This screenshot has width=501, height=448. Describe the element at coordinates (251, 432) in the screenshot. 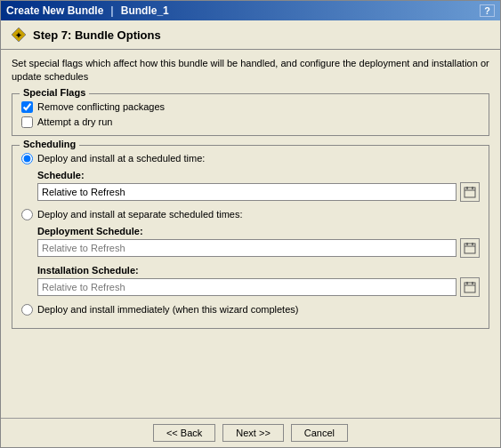

I see `footer: << Back Next >> Cancel` at that location.